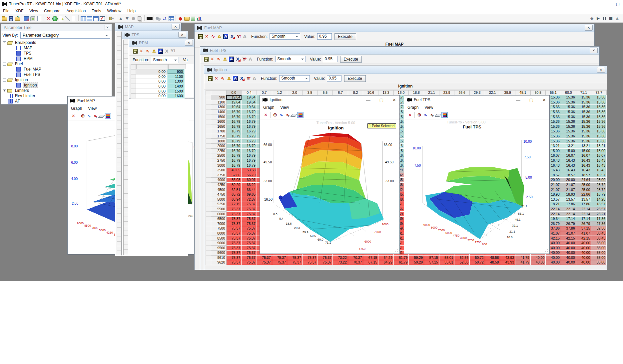 This screenshot has width=623, height=364. What do you see at coordinates (330, 100) in the screenshot?
I see `ignition-graph-titlebar: Ignition —▢✕` at bounding box center [330, 100].